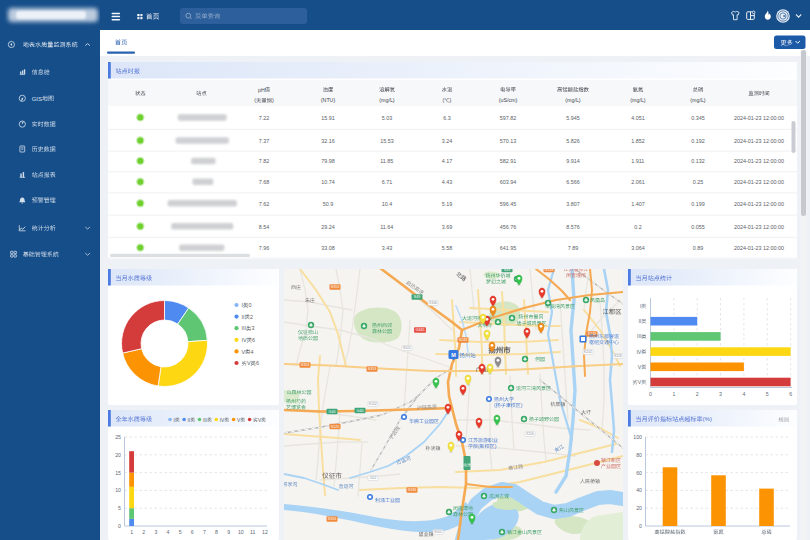 The image size is (810, 540). I want to click on svg-text: 7.68, so click(264, 182).